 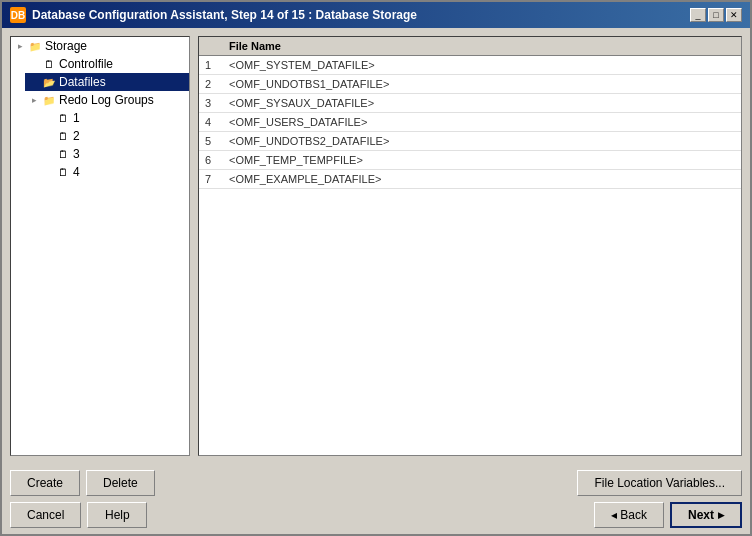 I want to click on tree-item-group4: 🗒 4, so click(x=114, y=172).